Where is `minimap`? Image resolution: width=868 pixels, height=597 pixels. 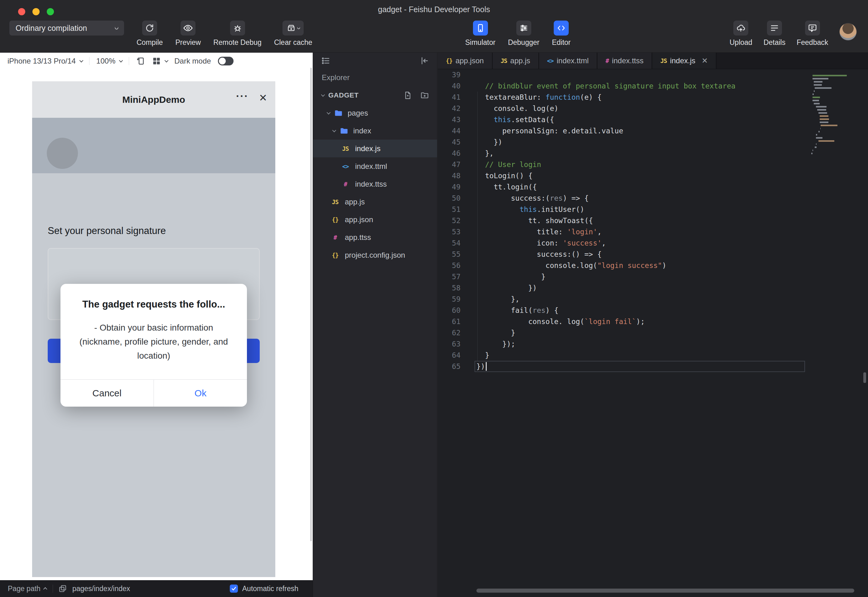
minimap is located at coordinates (836, 114).